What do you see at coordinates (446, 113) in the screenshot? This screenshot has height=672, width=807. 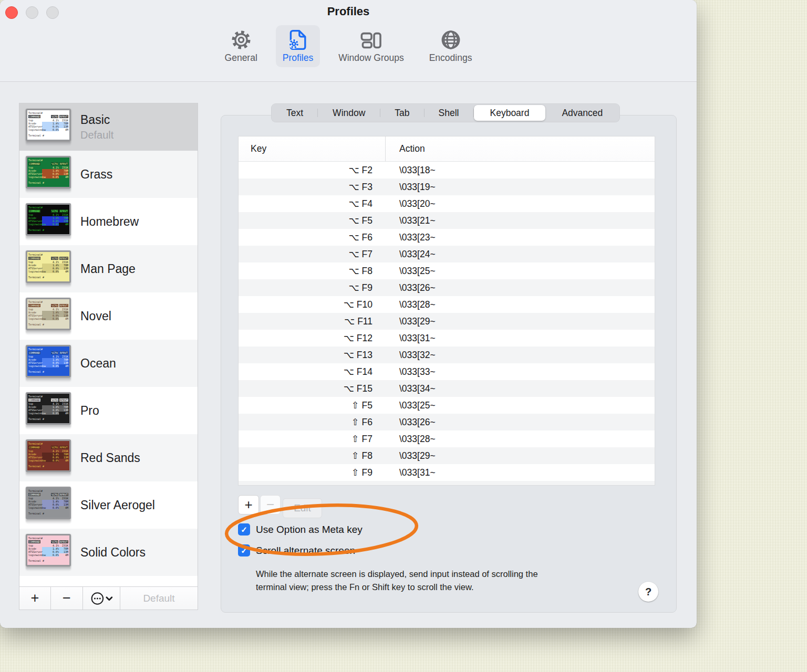 I see `profile-tabbar: TextWindowTabShellKeyboardAdvanced` at bounding box center [446, 113].